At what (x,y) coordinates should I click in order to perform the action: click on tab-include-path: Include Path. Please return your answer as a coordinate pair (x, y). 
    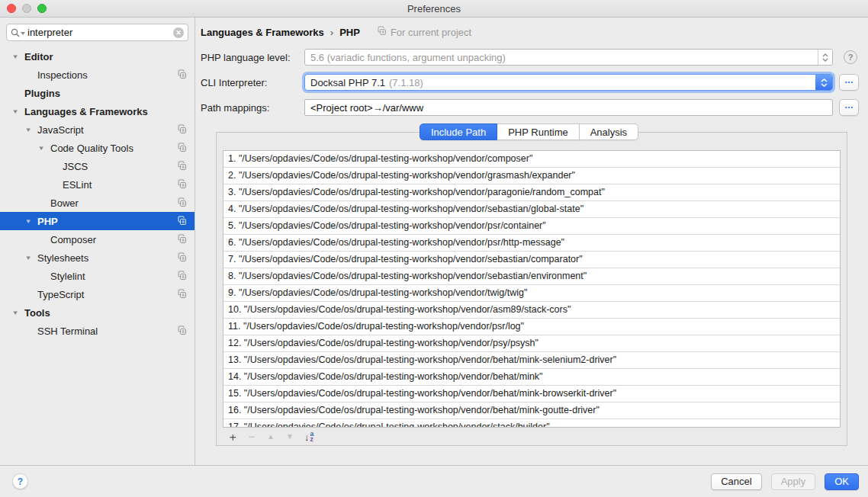
    Looking at the image, I should click on (458, 132).